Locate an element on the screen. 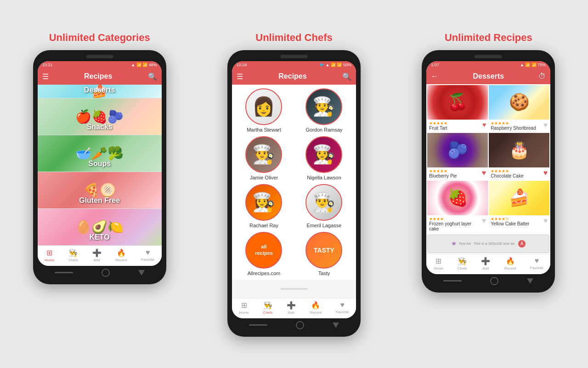  nav-favorite-label-1: Favorite is located at coordinates (148, 259).